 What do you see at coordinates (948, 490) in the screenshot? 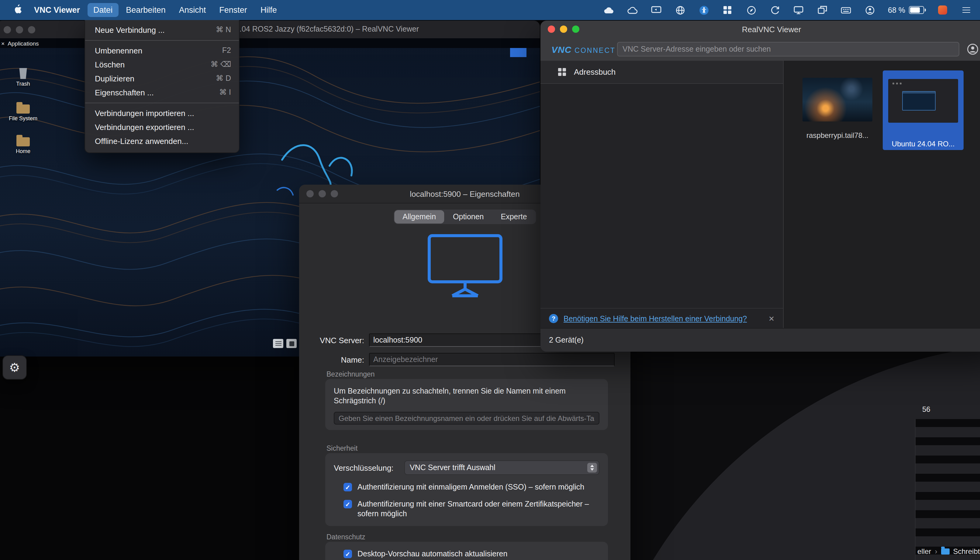
I see `background-list-rows` at bounding box center [948, 490].